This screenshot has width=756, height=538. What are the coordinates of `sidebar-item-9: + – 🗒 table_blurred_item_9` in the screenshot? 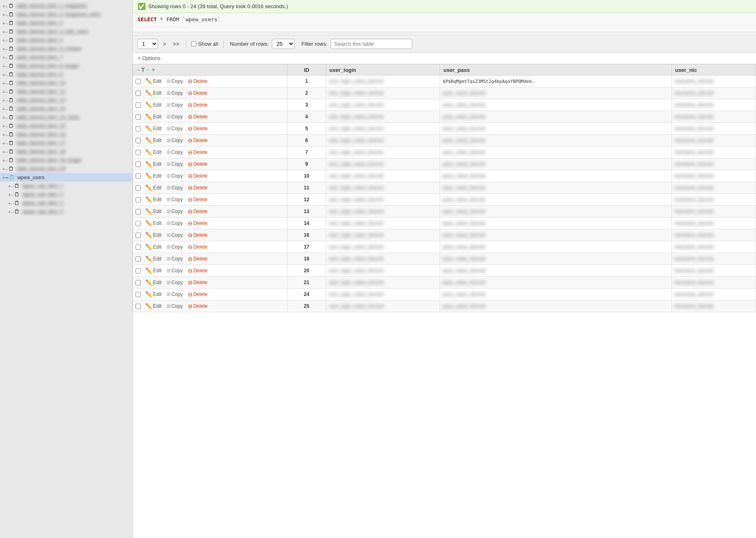 It's located at (66, 74).